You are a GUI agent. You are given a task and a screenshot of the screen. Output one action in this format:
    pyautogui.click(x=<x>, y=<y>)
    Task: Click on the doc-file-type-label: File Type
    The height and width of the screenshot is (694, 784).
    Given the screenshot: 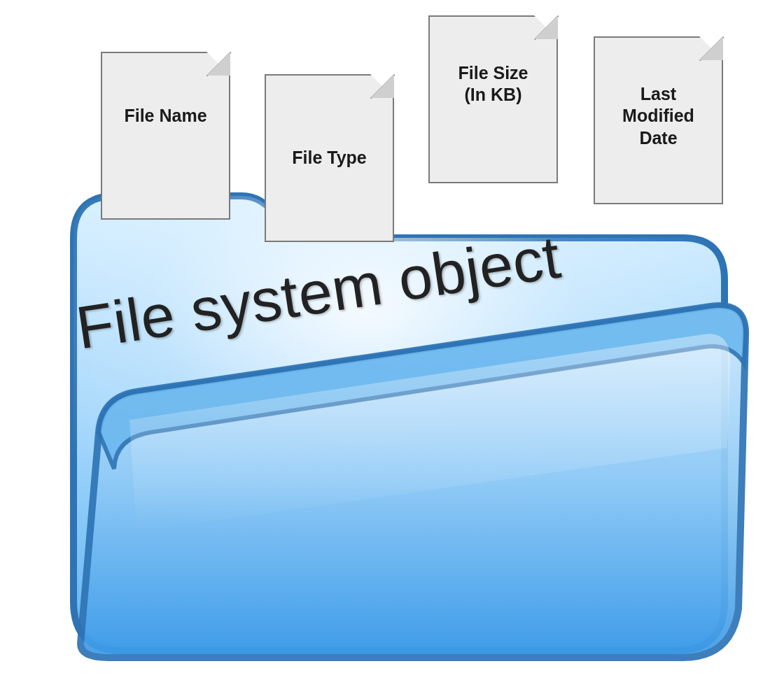 What is the action you would take?
    pyautogui.click(x=329, y=158)
    